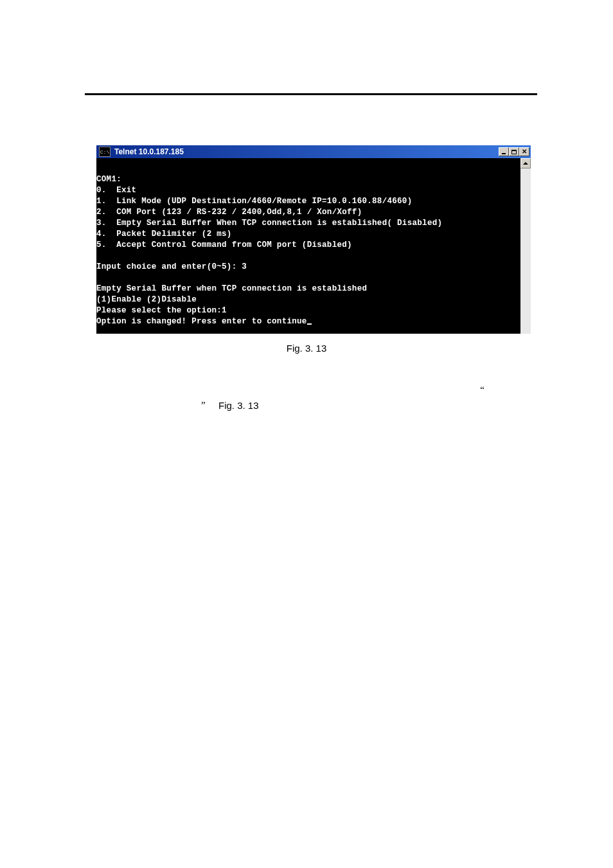 The height and width of the screenshot is (868, 613). Describe the element at coordinates (306, 348) in the screenshot. I see `figure-caption-1: Fig. 3. 13` at that location.